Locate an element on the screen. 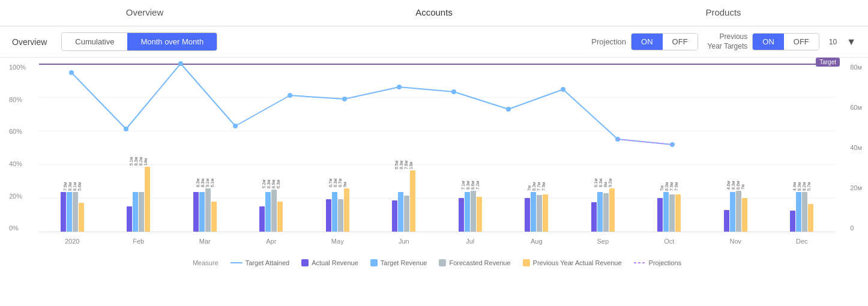  bar-group-10: 4.6м8.3м8.6м7м is located at coordinates (736, 148).